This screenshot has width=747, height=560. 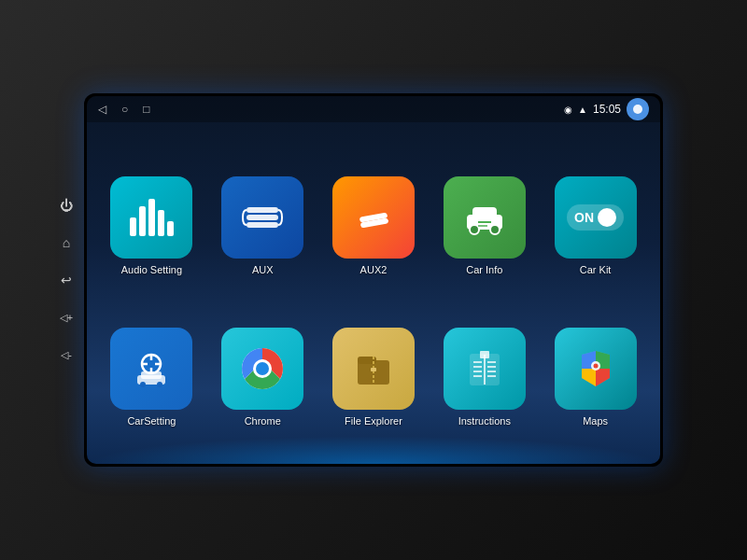 What do you see at coordinates (151, 217) in the screenshot?
I see `audio-bars-icon` at bounding box center [151, 217].